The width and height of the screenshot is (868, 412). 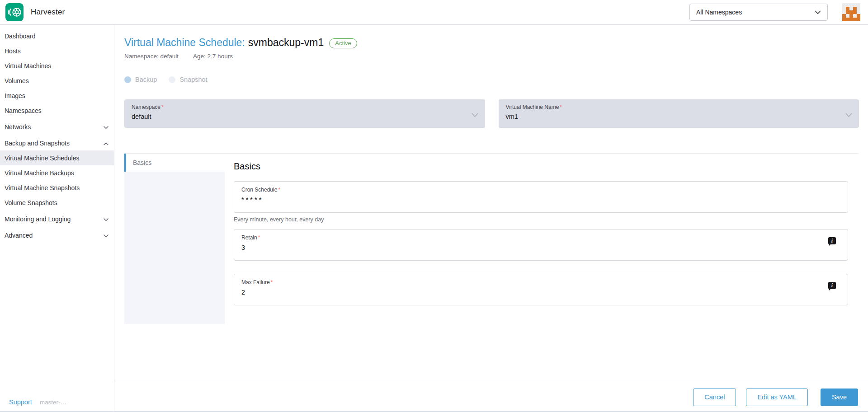 I want to click on action-bar: Cancel Edit as YAML Save, so click(x=491, y=397).